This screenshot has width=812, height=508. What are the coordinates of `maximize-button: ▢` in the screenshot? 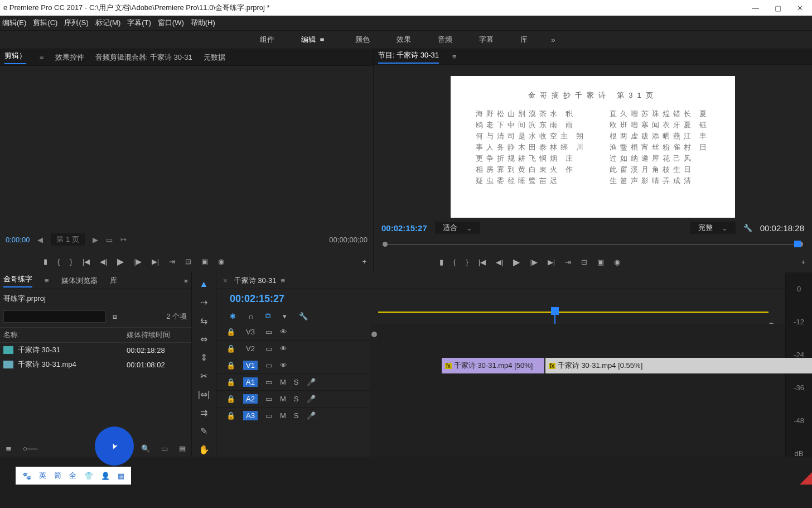 It's located at (778, 8).